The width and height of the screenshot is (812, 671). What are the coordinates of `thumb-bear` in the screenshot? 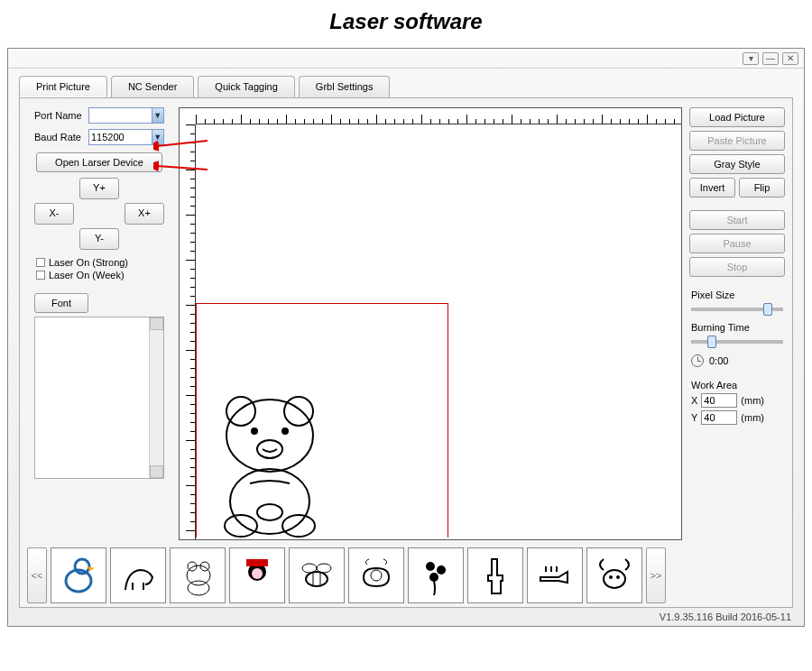 It's located at (198, 575).